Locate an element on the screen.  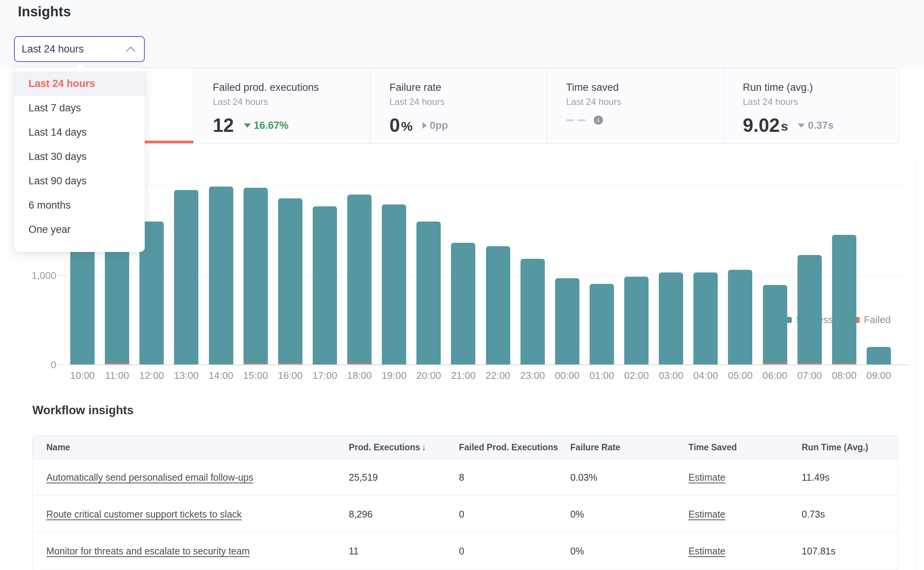
bar-03:00 is located at coordinates (671, 318).